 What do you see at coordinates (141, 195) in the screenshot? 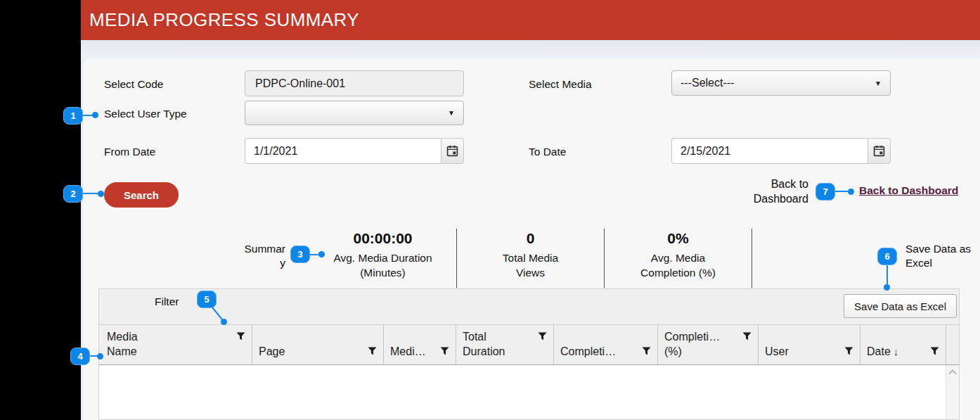
I see `search-button: Search` at bounding box center [141, 195].